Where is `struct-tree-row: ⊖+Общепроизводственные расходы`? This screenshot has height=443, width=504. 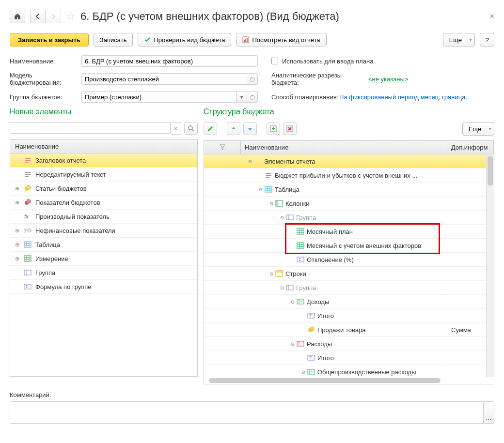 struct-tree-row: ⊖+Общепроизводственные расходы is located at coordinates (349, 371).